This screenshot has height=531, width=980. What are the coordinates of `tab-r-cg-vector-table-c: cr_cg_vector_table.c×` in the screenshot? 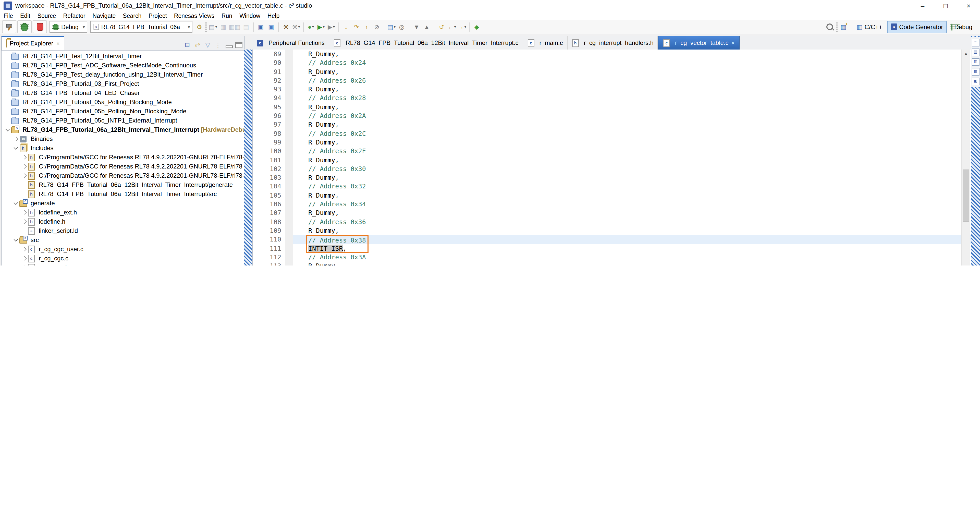 It's located at (698, 43).